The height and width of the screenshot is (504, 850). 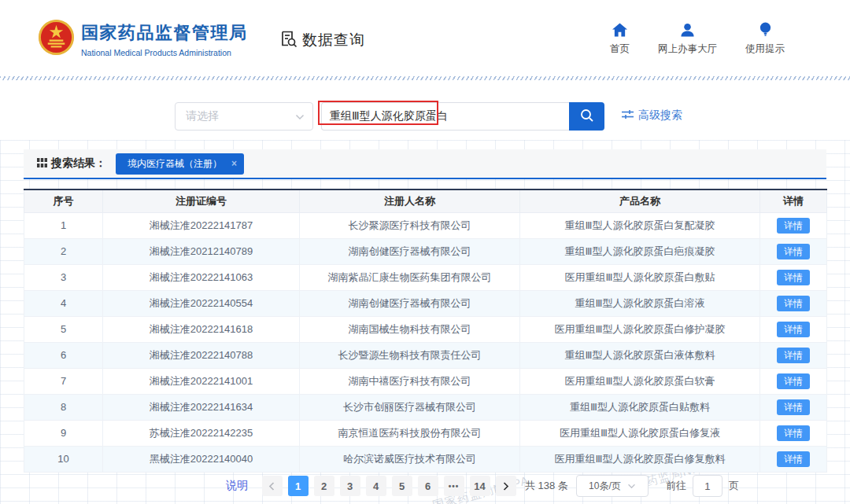 I want to click on col-header-product: 产品名称, so click(x=641, y=201).